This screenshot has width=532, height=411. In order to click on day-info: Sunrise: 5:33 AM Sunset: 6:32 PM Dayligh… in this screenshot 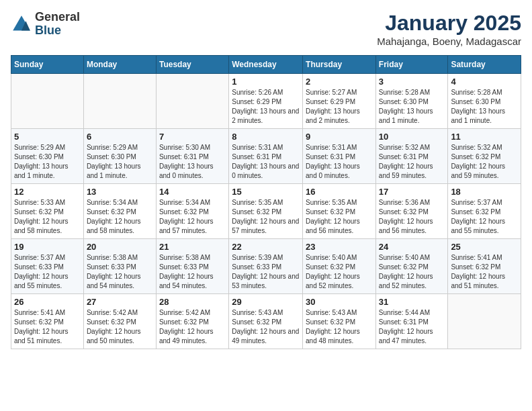, I will do `click(47, 217)`.